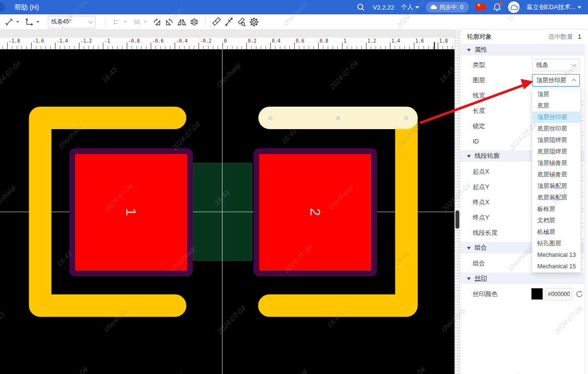  What do you see at coordinates (514, 7) in the screenshot?
I see `user-avatar` at bounding box center [514, 7].